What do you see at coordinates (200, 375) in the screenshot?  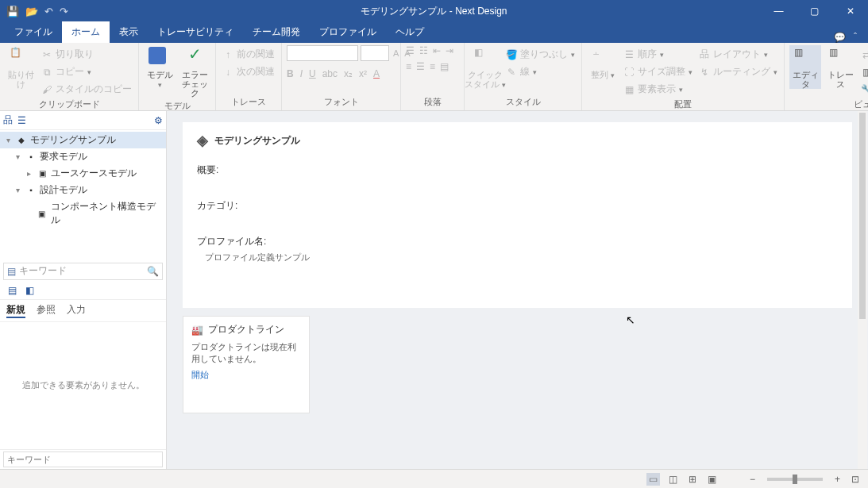 I see `start-link: 開始` at bounding box center [200, 375].